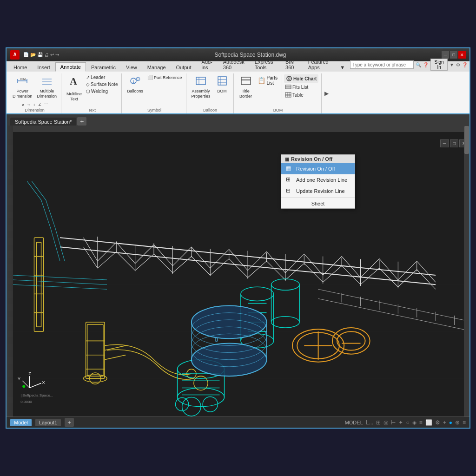  Describe the element at coordinates (439, 65) in the screenshot. I see `sign-in-button: Sign In` at that location.